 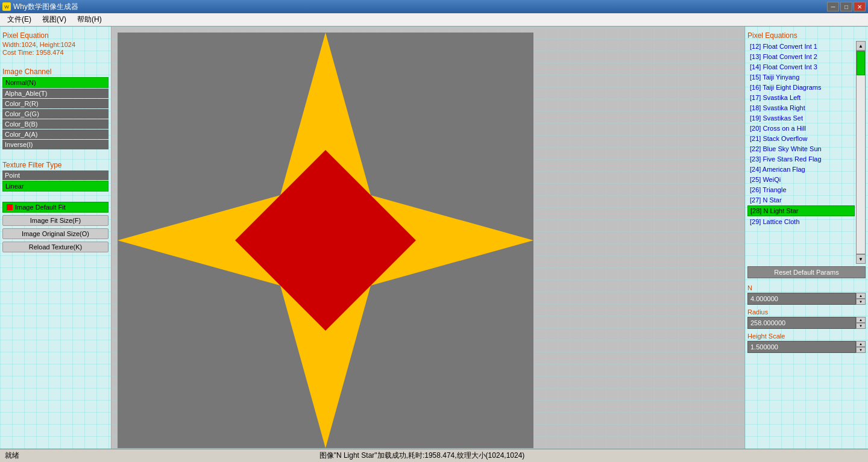 What do you see at coordinates (807, 347) in the screenshot?
I see `height-scale-spinner: ▲ ▼` at bounding box center [807, 347].